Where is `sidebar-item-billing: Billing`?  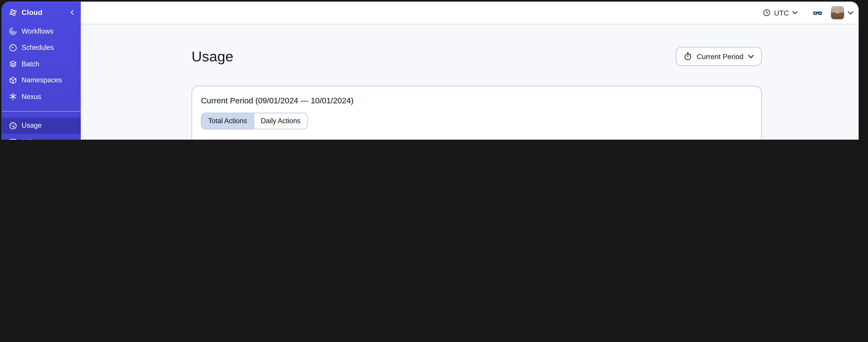
sidebar-item-billing: Billing is located at coordinates (41, 137).